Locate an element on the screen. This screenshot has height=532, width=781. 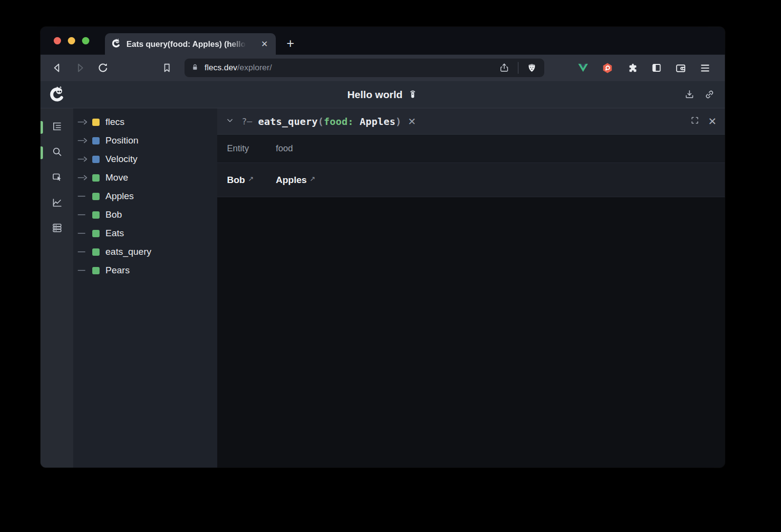
tree-item: flecs is located at coordinates (145, 122).